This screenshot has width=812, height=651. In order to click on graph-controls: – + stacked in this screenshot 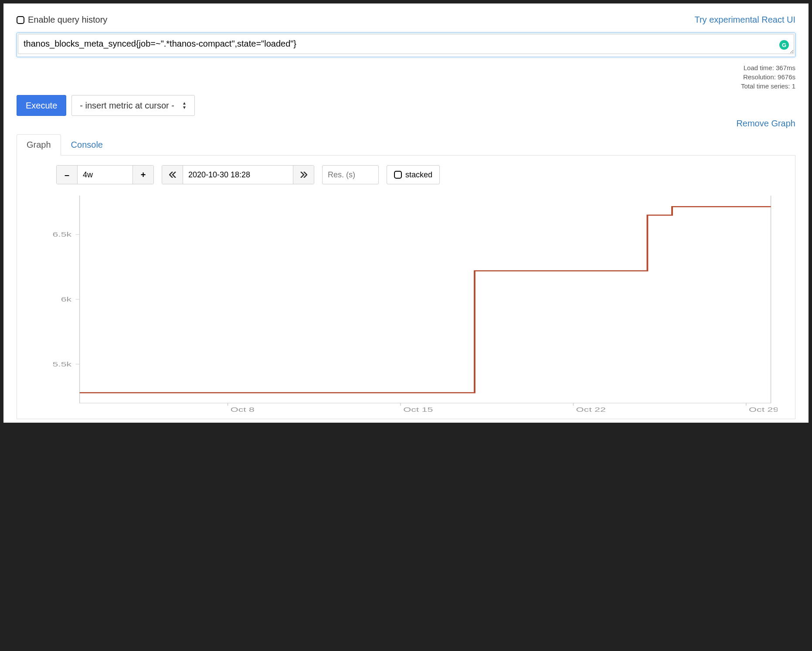, I will do `click(406, 179)`.